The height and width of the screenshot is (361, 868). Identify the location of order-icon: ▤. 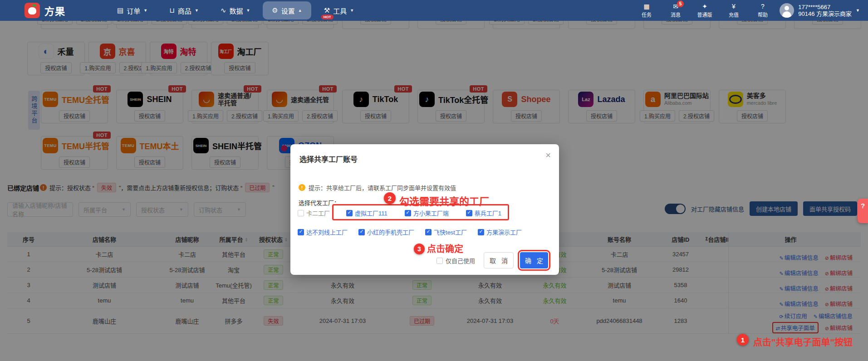
(120, 10).